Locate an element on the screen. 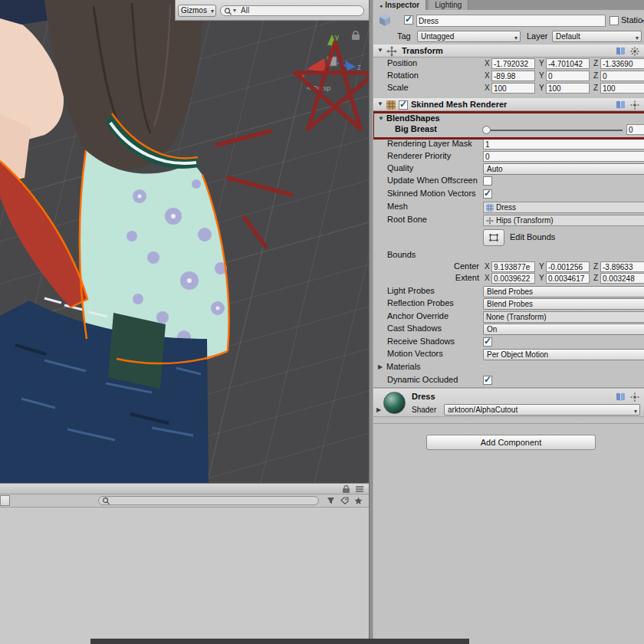 The height and width of the screenshot is (644, 644). edit-bounds-icon is located at coordinates (494, 238).